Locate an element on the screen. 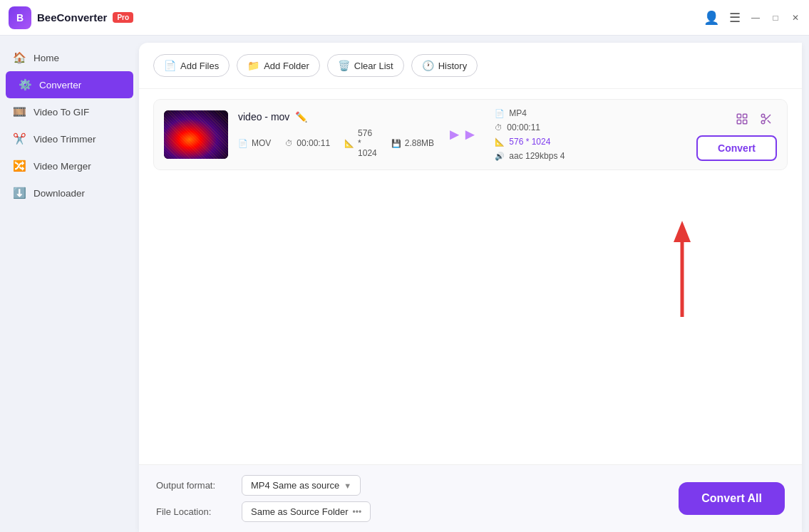  resolution-icon: 📐 is located at coordinates (349, 144).